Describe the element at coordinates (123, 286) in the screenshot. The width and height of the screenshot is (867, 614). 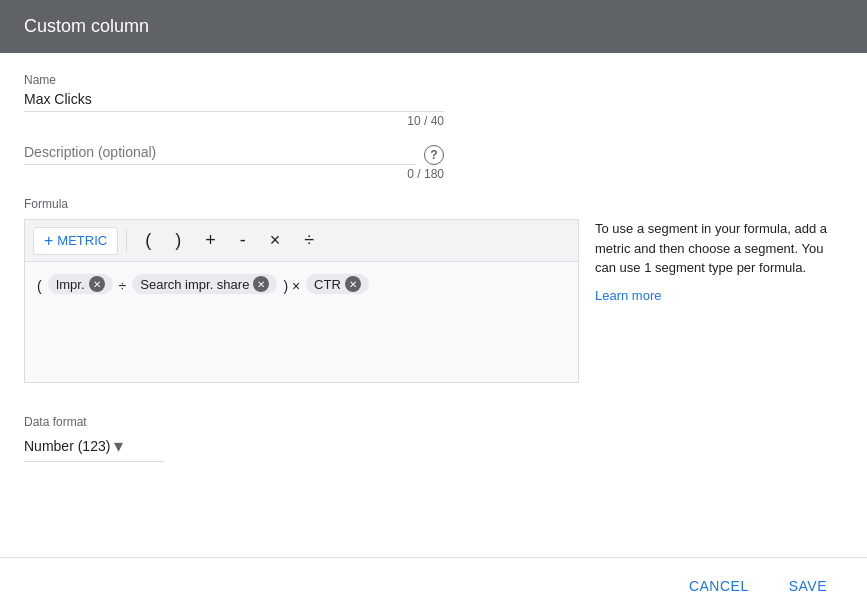
I see `formula-divide: ÷` at that location.